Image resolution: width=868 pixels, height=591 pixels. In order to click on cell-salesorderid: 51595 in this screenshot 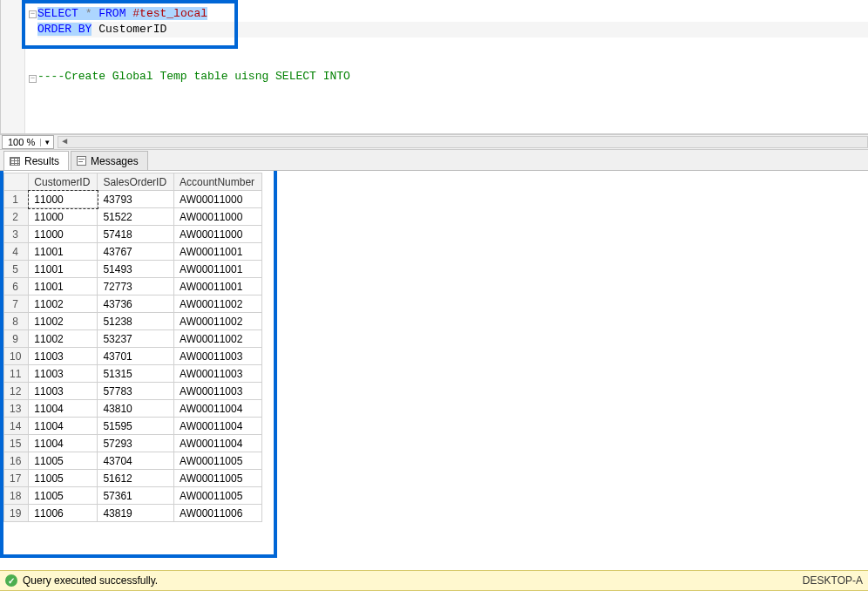, I will do `click(136, 426)`.